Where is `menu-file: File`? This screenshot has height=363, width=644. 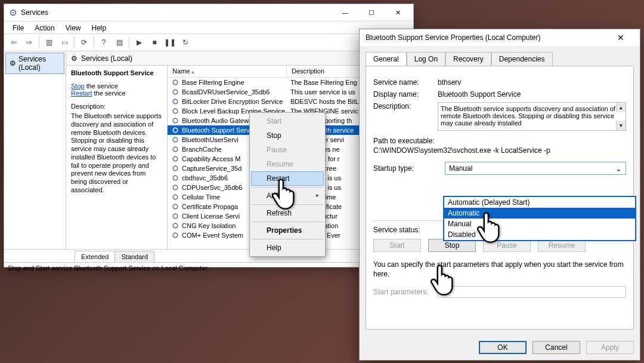 menu-file: File is located at coordinates (18, 27).